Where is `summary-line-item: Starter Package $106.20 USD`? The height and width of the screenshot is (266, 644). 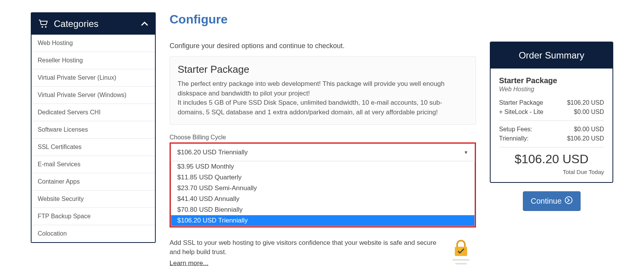
summary-line-item: Starter Package $106.20 USD is located at coordinates (551, 103).